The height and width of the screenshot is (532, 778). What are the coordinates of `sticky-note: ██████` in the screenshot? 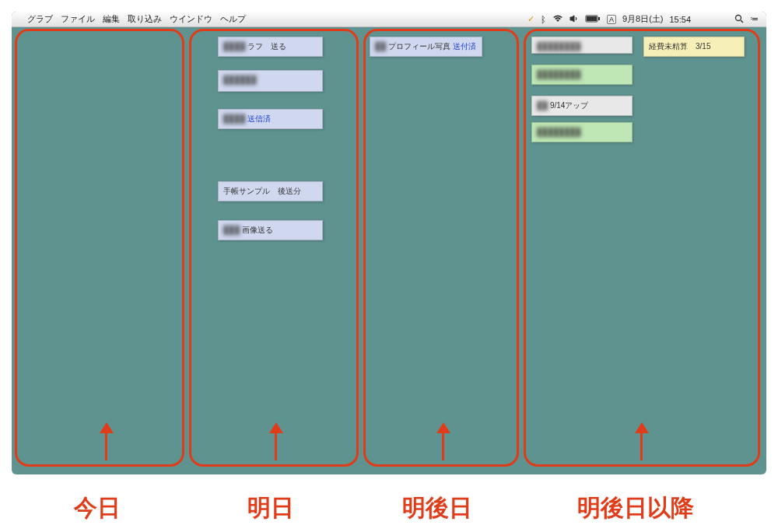 It's located at (271, 81).